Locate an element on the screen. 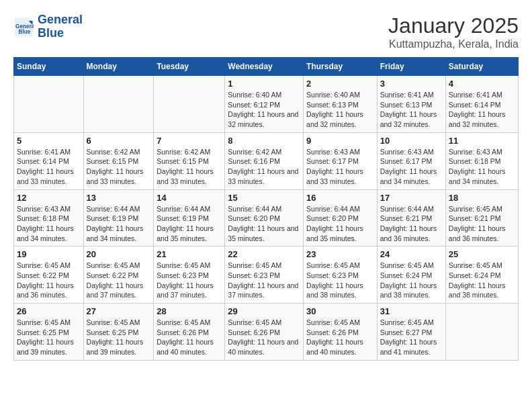 The height and width of the screenshot is (411, 532). day-number: 14 is located at coordinates (189, 197).